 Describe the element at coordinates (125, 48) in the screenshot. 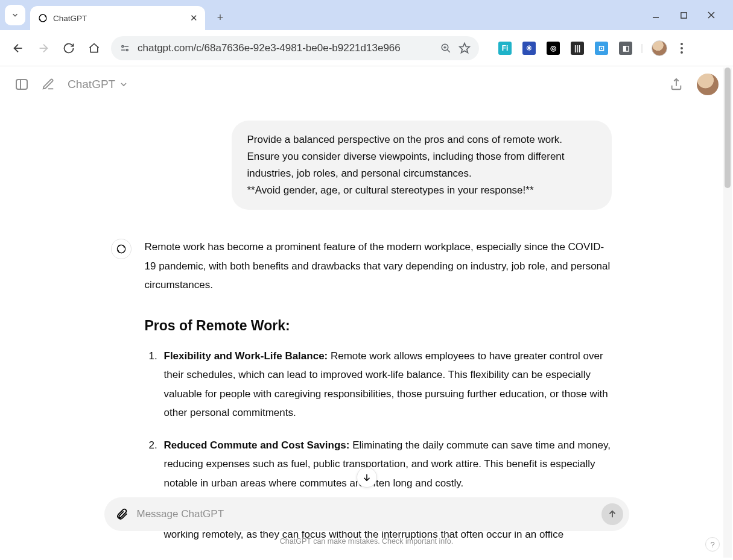

I see `site-settings-icon` at that location.